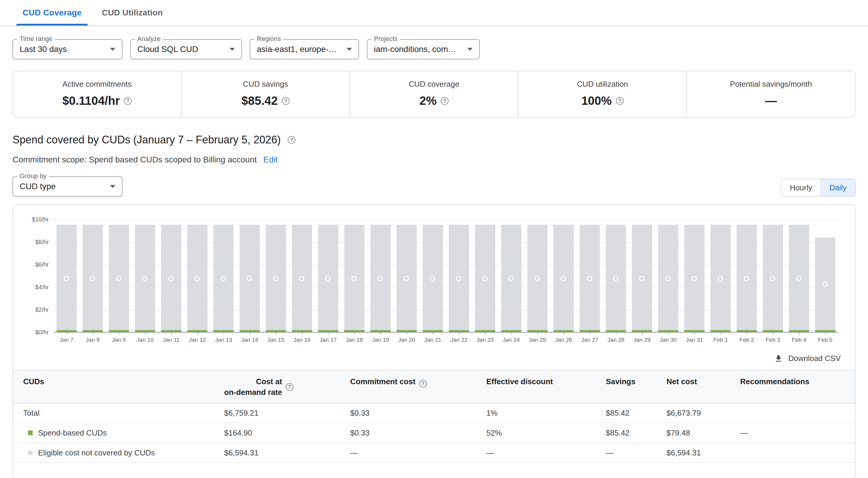 This screenshot has height=478, width=868. I want to click on time-range-filter: Time range Last 30 days, so click(67, 49).